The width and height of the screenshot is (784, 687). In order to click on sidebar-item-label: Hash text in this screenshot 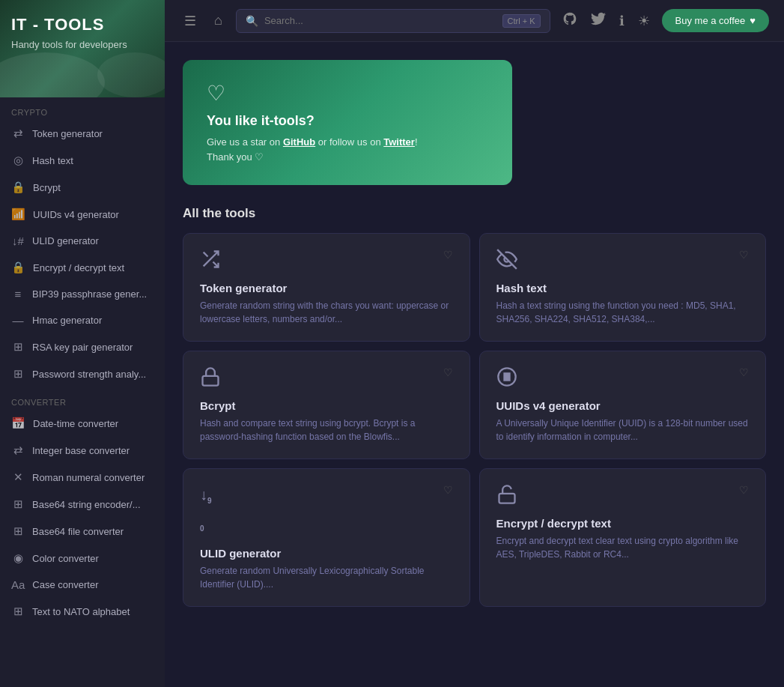, I will do `click(52, 160)`.